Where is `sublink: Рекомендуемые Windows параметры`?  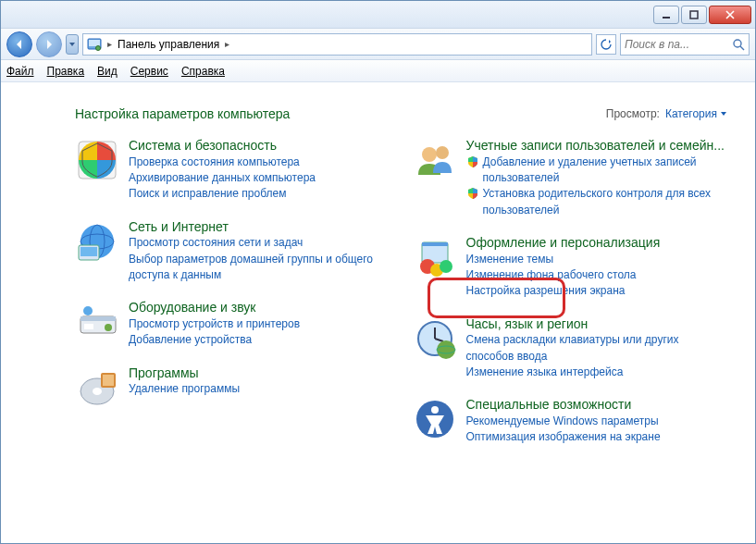
sublink: Рекомендуемые Windows параметры is located at coordinates (598, 422).